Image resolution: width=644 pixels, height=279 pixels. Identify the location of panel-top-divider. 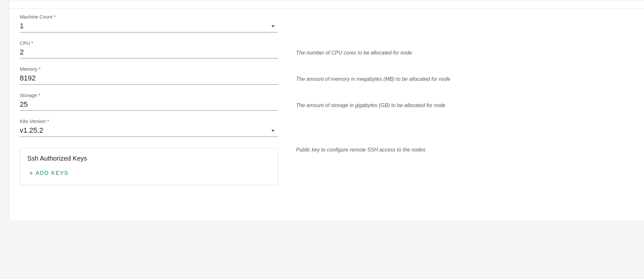
(327, 5).